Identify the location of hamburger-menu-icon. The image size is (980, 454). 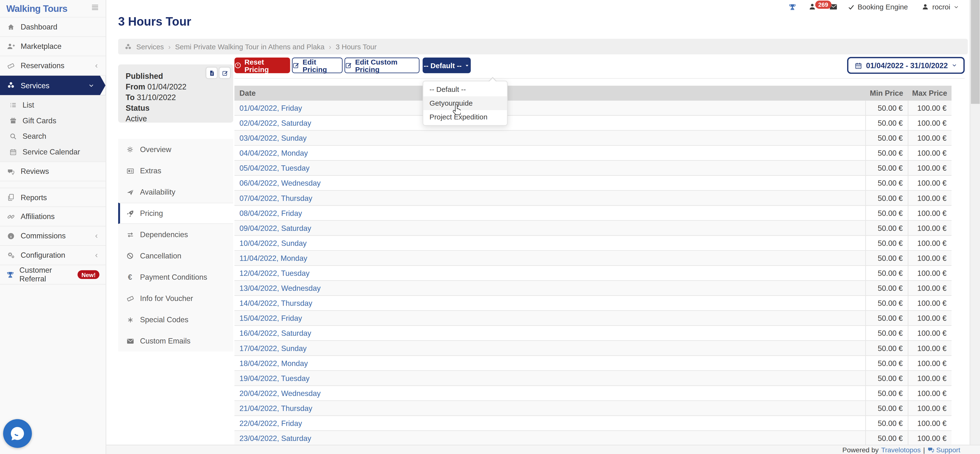
(95, 8).